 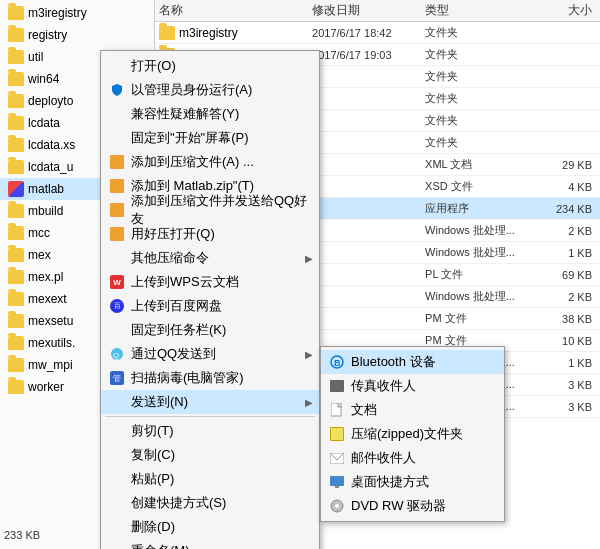 What do you see at coordinates (412, 506) in the screenshot?
I see `submenu-item-dvd: DVD RW 驱动器` at bounding box center [412, 506].